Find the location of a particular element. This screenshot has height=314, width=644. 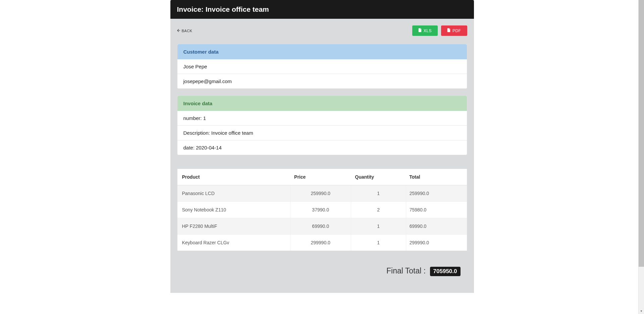

cell-product: HP F2280 MultiF is located at coordinates (234, 227).